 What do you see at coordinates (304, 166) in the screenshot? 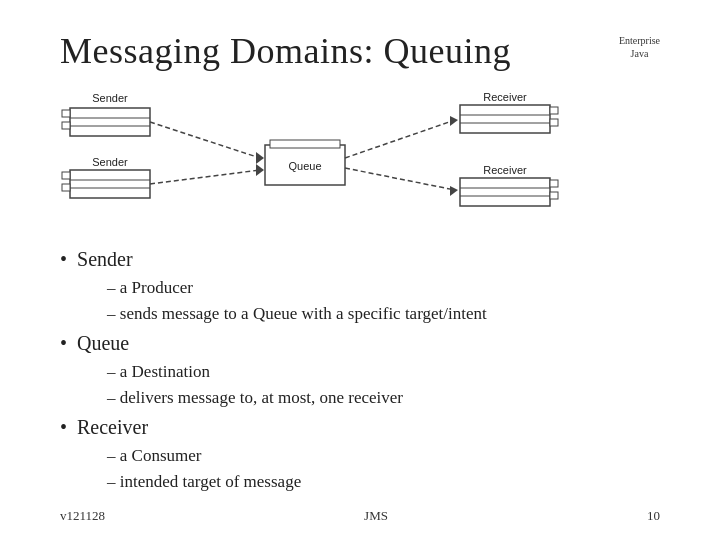
I see `svg-text: Queue` at bounding box center [304, 166].